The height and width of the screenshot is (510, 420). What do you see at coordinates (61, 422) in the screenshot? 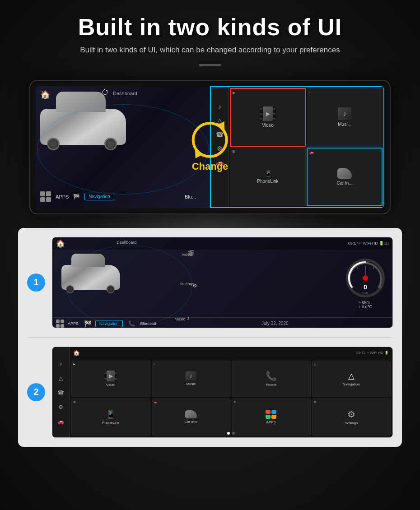
I see `ui2-sidebar-car: 🚗` at bounding box center [61, 422].